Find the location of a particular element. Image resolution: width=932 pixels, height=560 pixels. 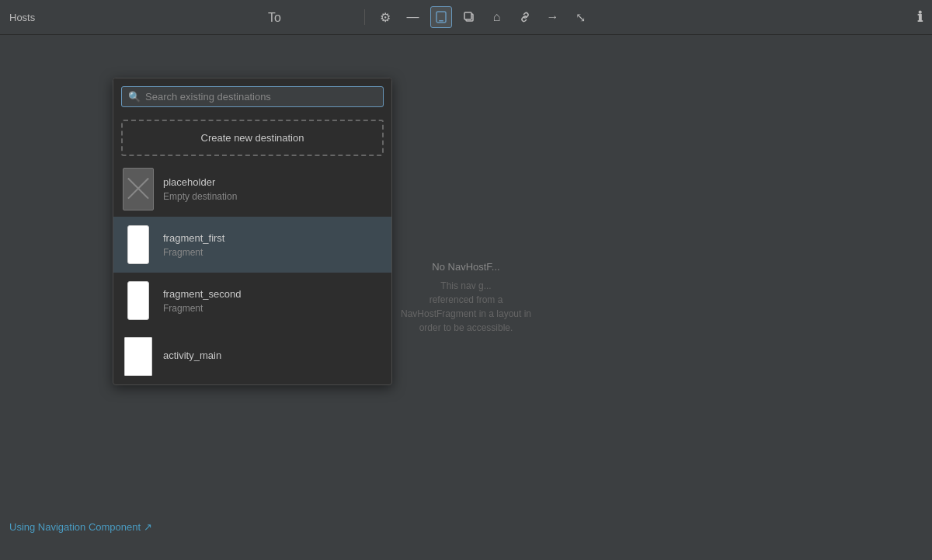

dropdown-list: Create new destination placeholder Empty… is located at coordinates (252, 249).